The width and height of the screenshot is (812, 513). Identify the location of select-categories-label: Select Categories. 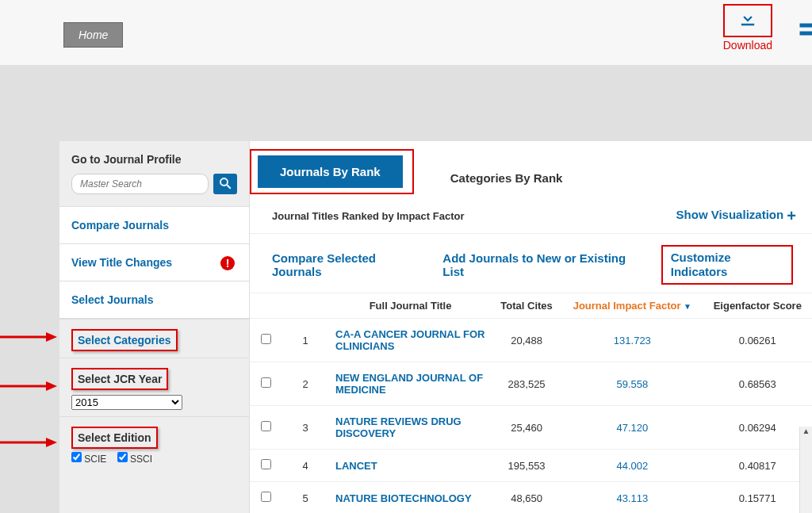
(124, 340).